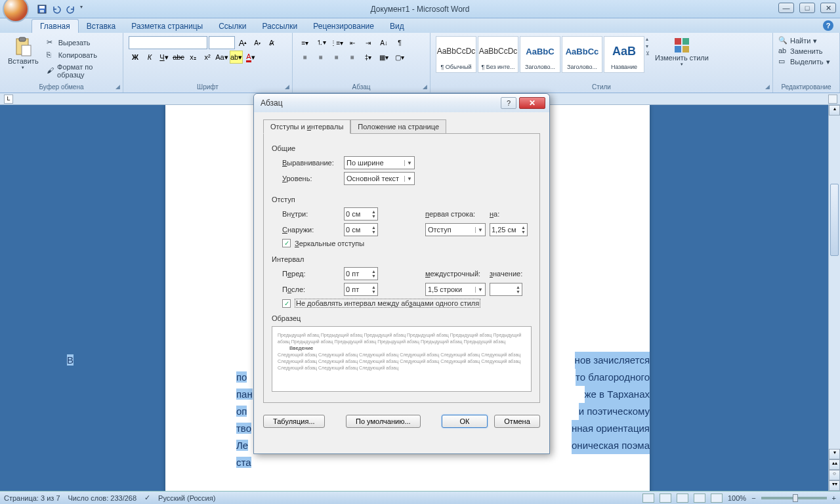 Image resolution: width=840 pixels, height=504 pixels. Describe the element at coordinates (717, 498) in the screenshot. I see `draft-view-icon` at that location.